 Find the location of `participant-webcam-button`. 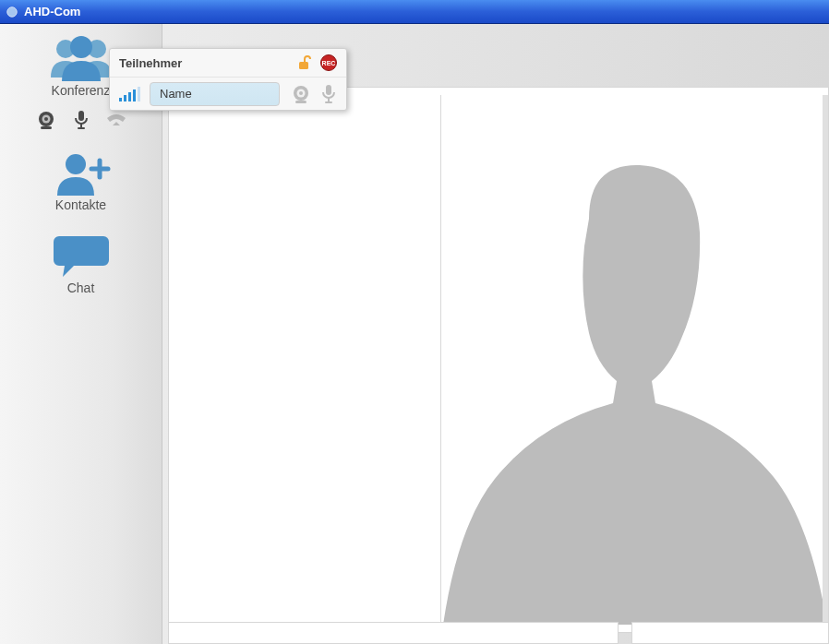

participant-webcam-button is located at coordinates (301, 94).